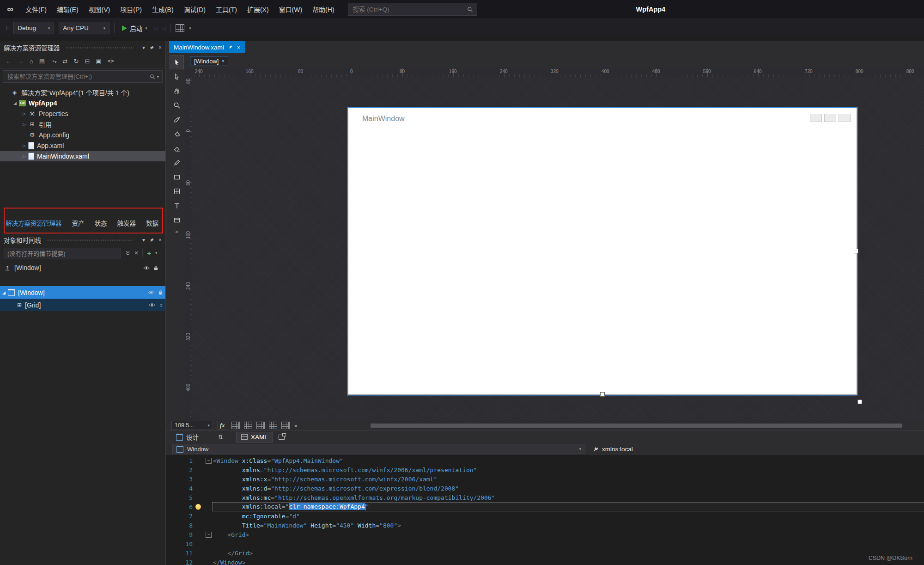 This screenshot has width=924, height=565. Describe the element at coordinates (545, 561) in the screenshot. I see `code-line: 12</Window>` at that location.